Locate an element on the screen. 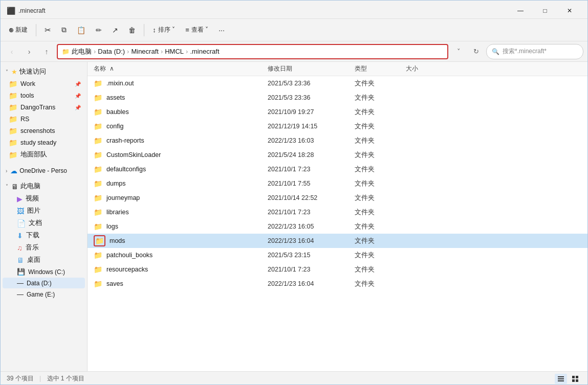 The height and width of the screenshot is (385, 588). minimize-button: — is located at coordinates (520, 11).